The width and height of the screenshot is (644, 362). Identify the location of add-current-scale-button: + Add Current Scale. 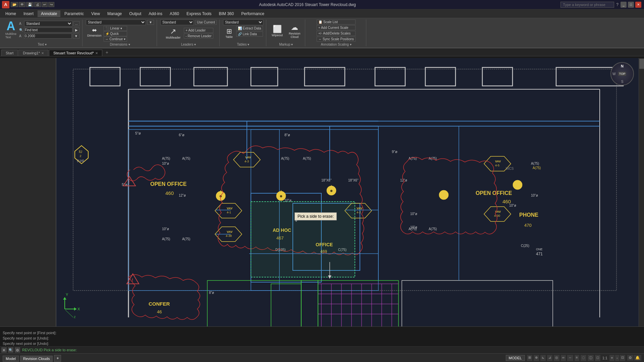
(336, 28).